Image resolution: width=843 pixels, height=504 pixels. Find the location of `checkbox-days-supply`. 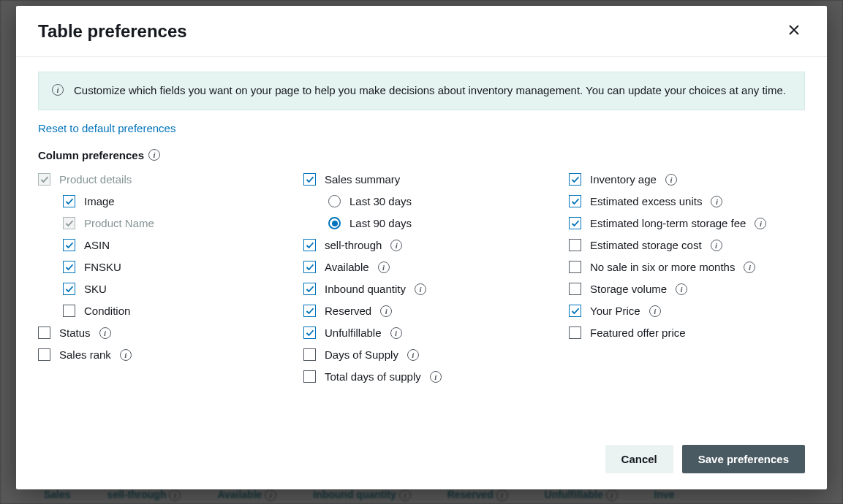

checkbox-days-supply is located at coordinates (310, 355).